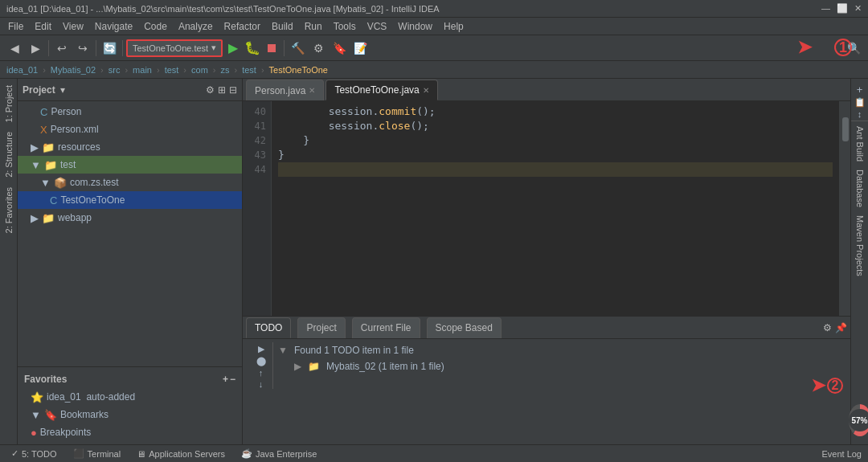 The image size is (868, 462). I want to click on maven-projects-tab: Maven Projects, so click(860, 246).